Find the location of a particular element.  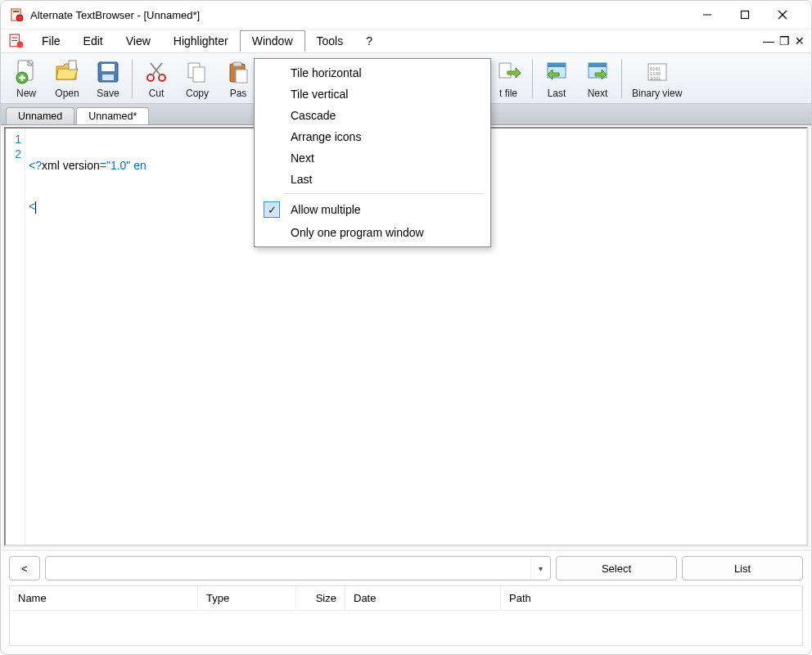

lt-button: < is located at coordinates (25, 568).